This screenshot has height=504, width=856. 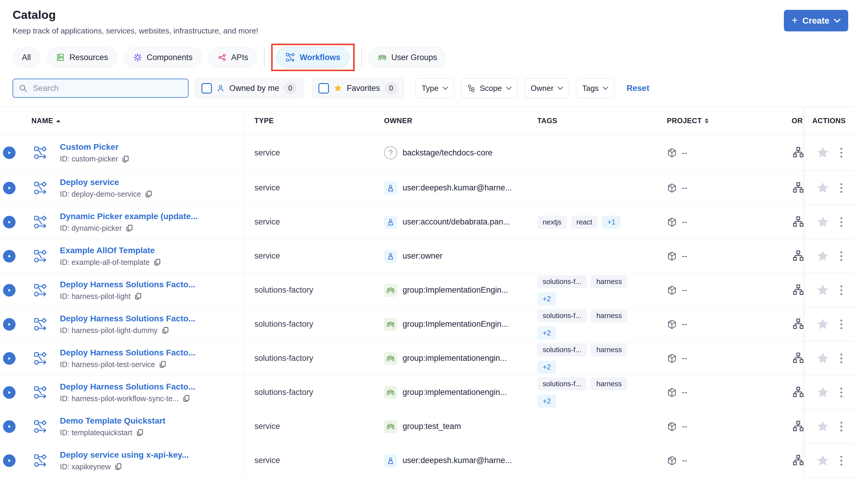 What do you see at coordinates (89, 147) in the screenshot?
I see `workflow-name-link: Custom Picker` at bounding box center [89, 147].